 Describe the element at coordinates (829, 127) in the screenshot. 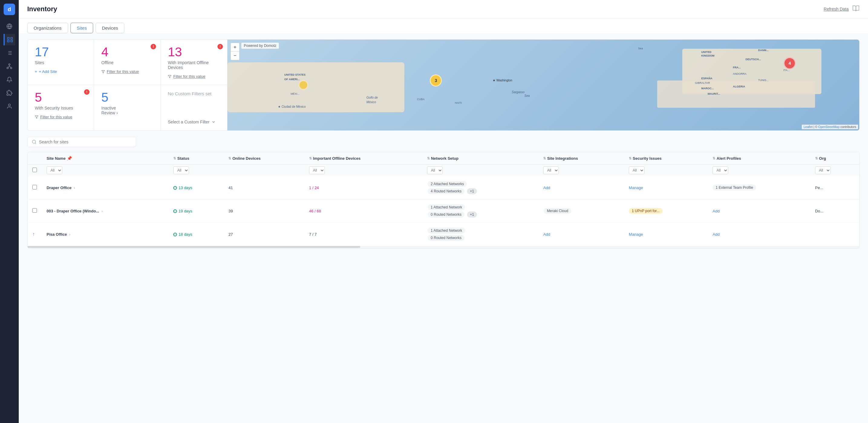

I see `osm-link: OpenStreetMap` at that location.